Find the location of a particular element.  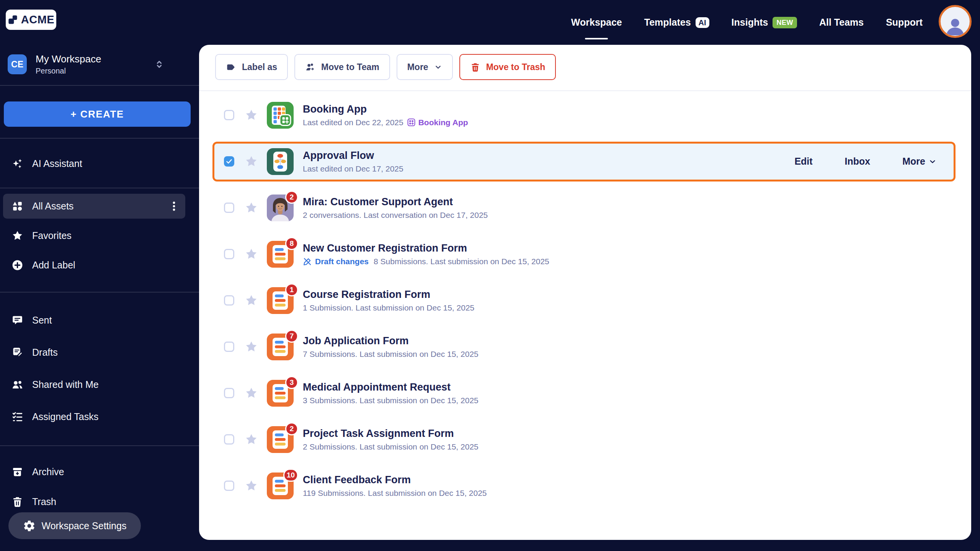

nav-item-workspace: Workspace is located at coordinates (596, 22).